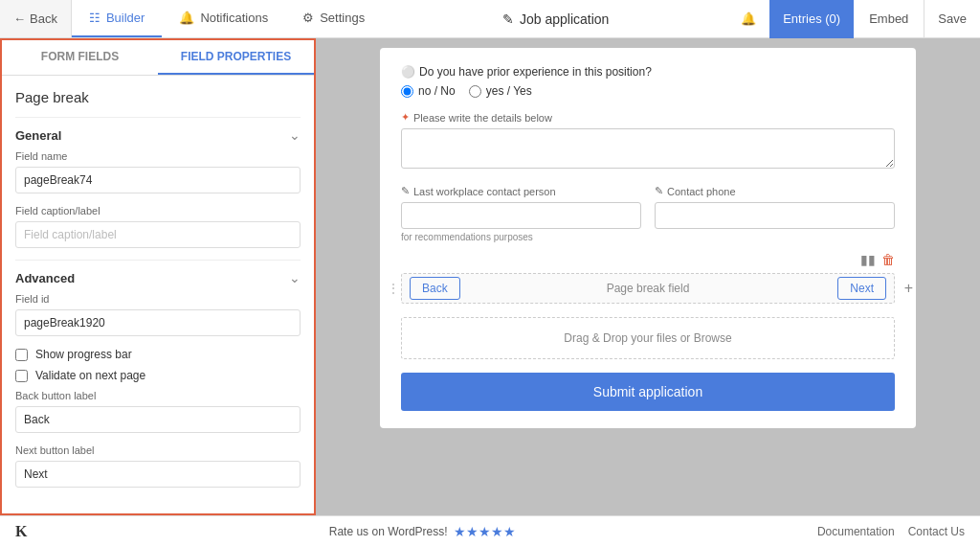 The height and width of the screenshot is (546, 980). Describe the element at coordinates (648, 81) in the screenshot. I see `radio-group: ⚪ Do you have prior experience in this p…` at that location.